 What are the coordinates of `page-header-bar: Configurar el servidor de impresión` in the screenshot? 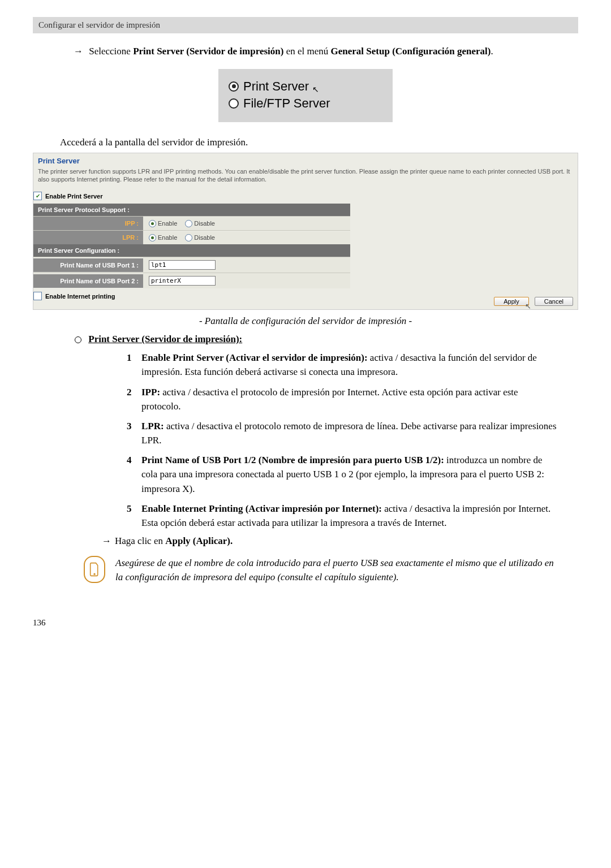 It's located at (306, 25).